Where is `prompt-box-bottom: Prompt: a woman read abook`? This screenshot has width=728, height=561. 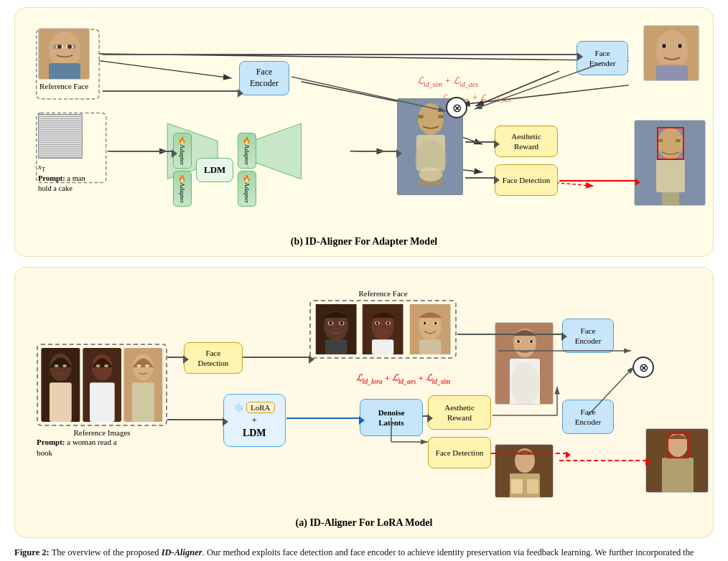
prompt-box-bottom: Prompt: a woman read abook is located at coordinates (77, 448).